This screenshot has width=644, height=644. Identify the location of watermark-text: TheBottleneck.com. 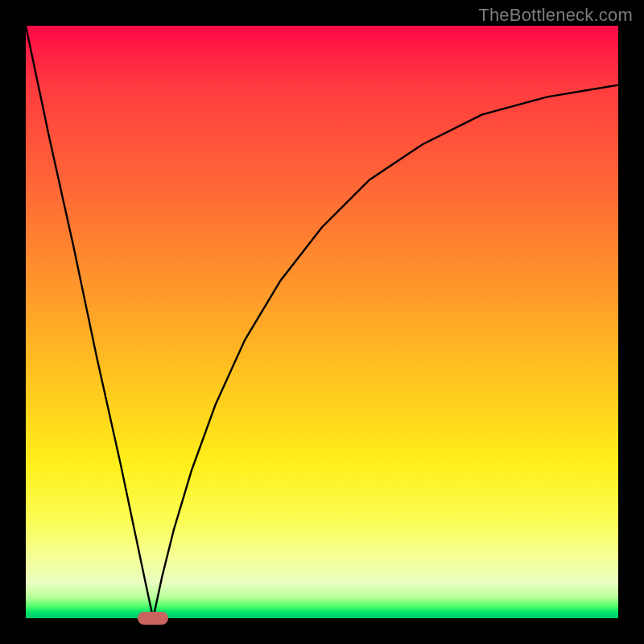
(555, 15).